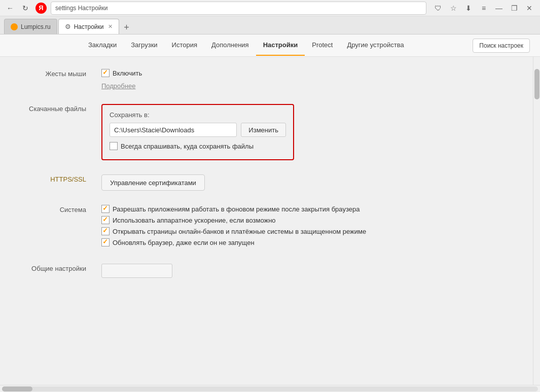  What do you see at coordinates (307, 209) in the screenshot?
I see `bg-mode-row: Разрешать приложениям работать в фоновом…` at bounding box center [307, 209].